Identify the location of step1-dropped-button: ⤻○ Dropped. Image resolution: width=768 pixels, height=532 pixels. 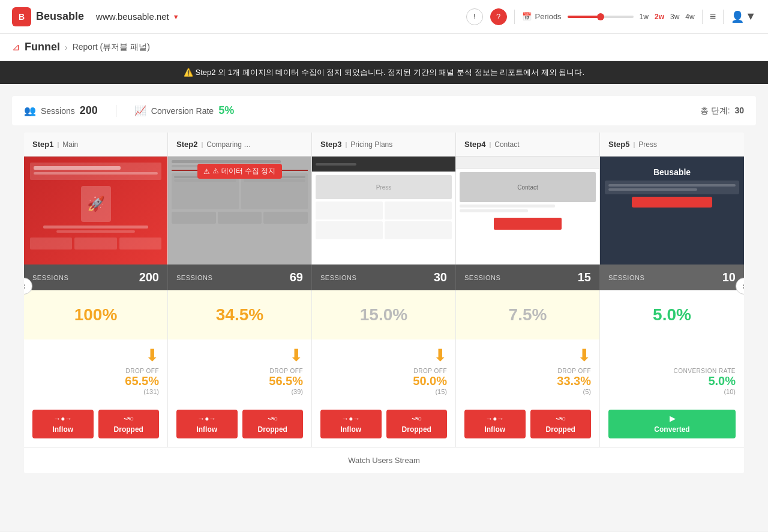
(129, 424).